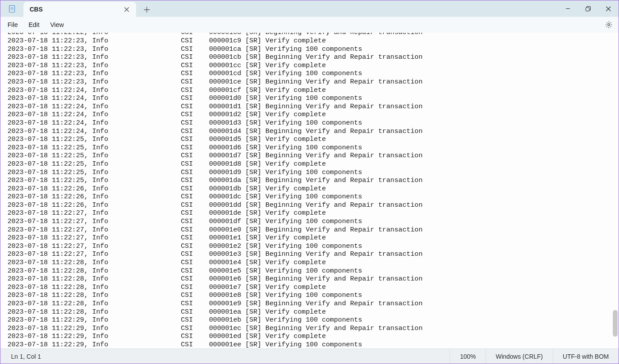  What do you see at coordinates (306, 148) in the screenshot?
I see `log-line: 2023-07-18 11:22:25, Info CSI 000001d6 […` at bounding box center [306, 148].